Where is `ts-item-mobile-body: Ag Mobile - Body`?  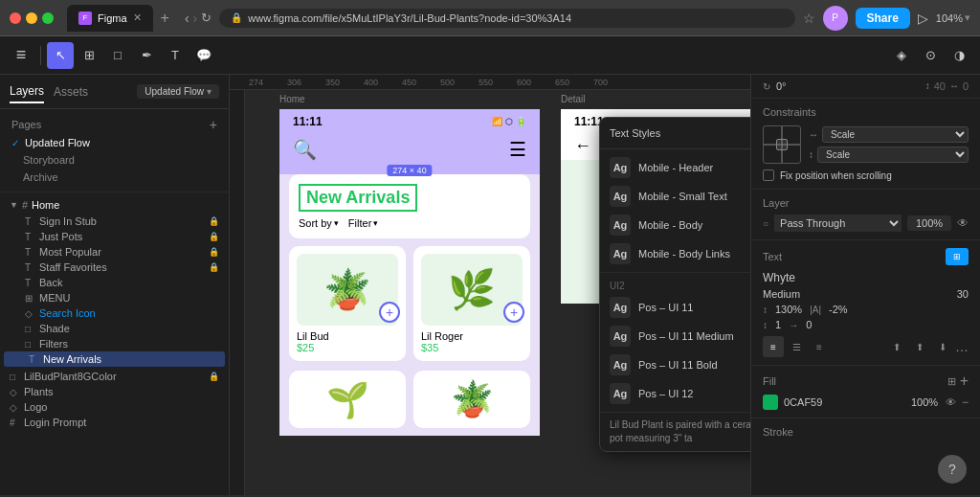 ts-item-mobile-body: Ag Mobile - Body is located at coordinates (676, 225).